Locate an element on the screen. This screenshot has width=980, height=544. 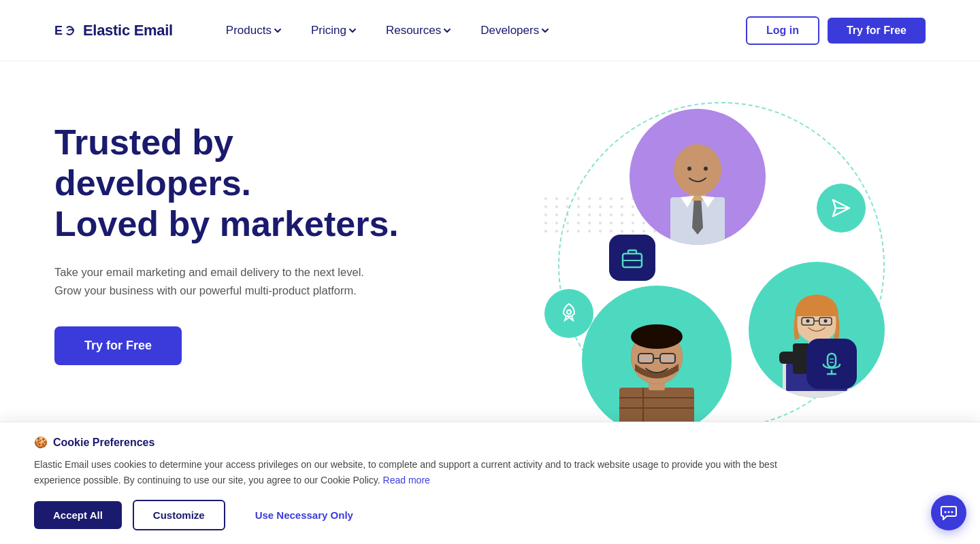
nav-links: Products Pricing Resources Developers is located at coordinates (480, 31).